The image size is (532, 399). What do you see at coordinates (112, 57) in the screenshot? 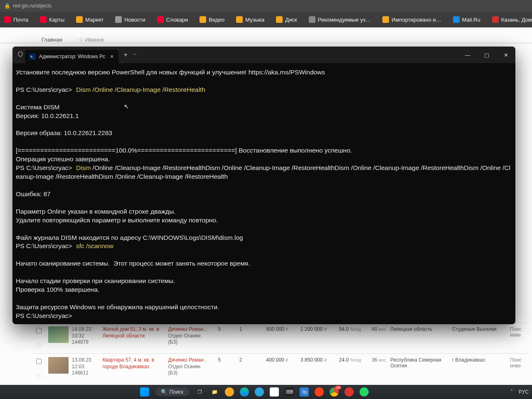
I see `tab-close-icon: ×` at bounding box center [112, 57].